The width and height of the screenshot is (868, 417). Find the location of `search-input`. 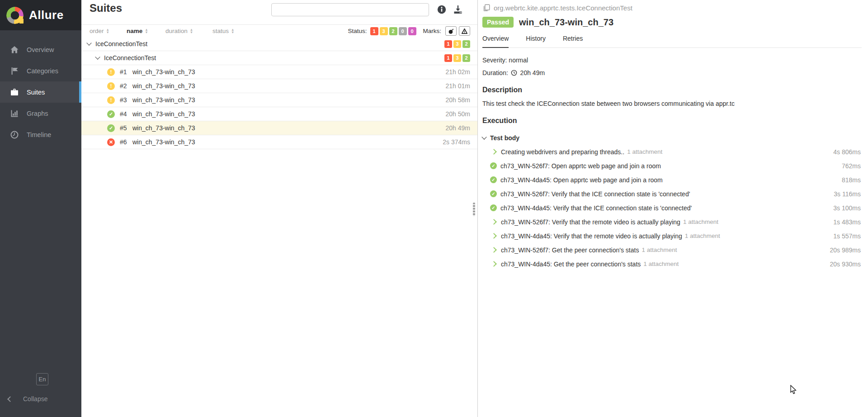

search-input is located at coordinates (350, 10).